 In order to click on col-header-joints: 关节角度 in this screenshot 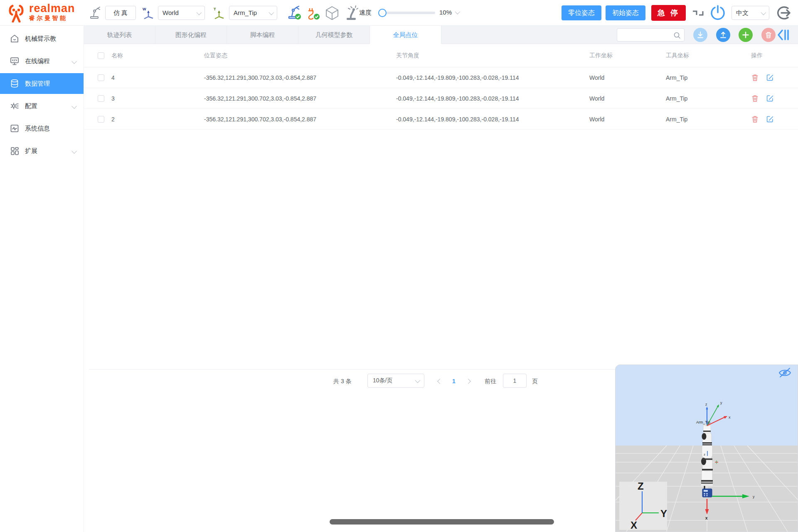, I will do `click(493, 56)`.